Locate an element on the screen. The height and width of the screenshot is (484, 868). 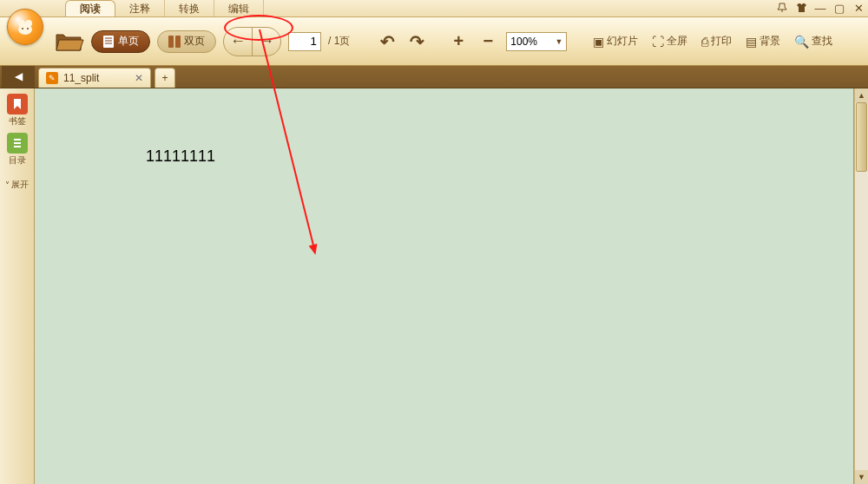
scroll-down-button: ▼ is located at coordinates (861, 477).